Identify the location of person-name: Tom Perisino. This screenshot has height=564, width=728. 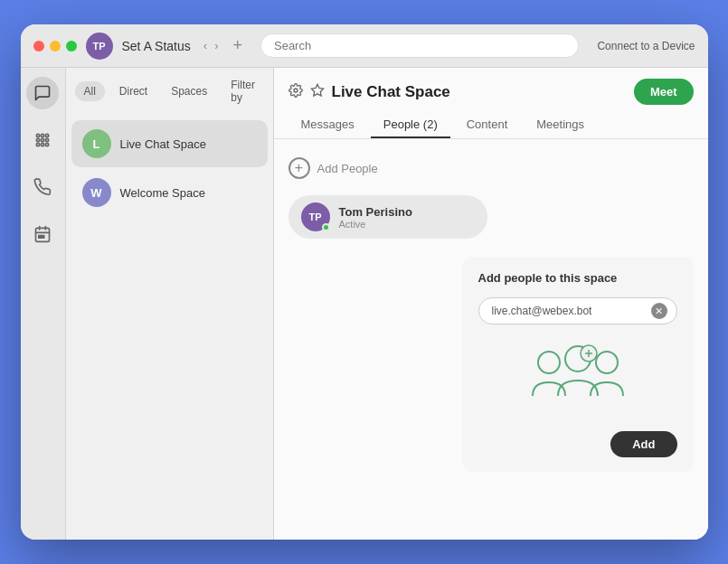
(376, 212).